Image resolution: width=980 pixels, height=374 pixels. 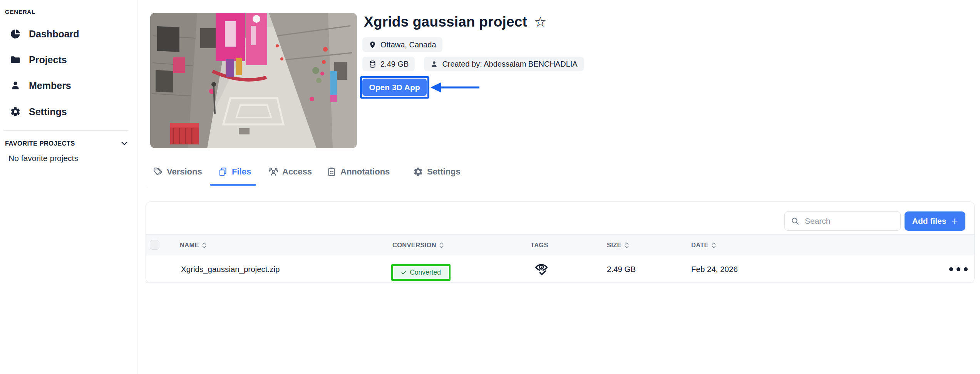 What do you see at coordinates (290, 172) in the screenshot?
I see `tab-access: Access` at bounding box center [290, 172].